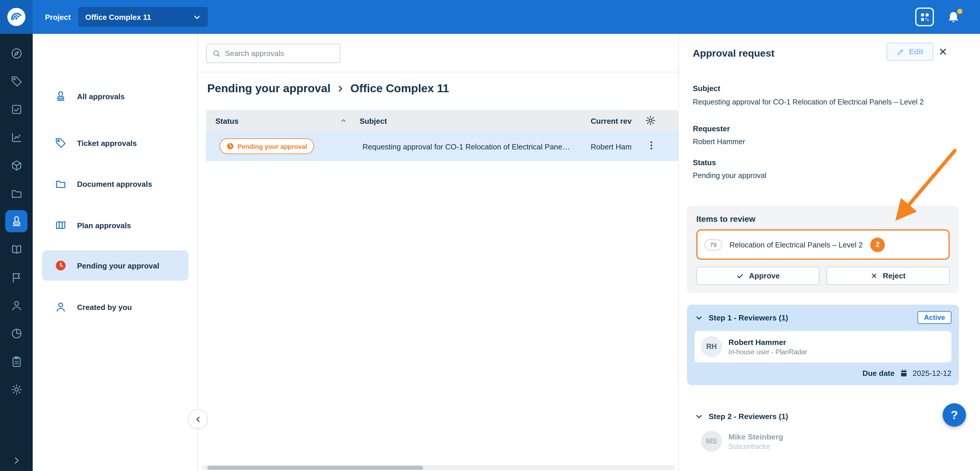 This screenshot has height=471, width=980. Describe the element at coordinates (315, 467) in the screenshot. I see `horizontal-scrollbar-thumb` at that location.